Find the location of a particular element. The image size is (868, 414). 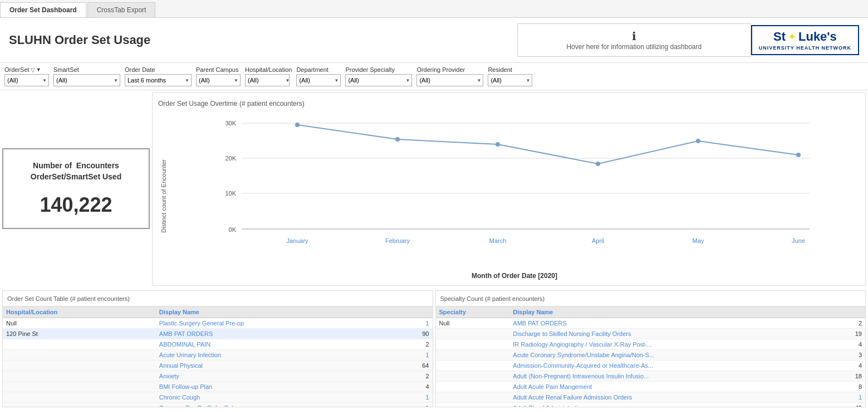

col-hospital-location: Hospital/Location is located at coordinates (79, 312).